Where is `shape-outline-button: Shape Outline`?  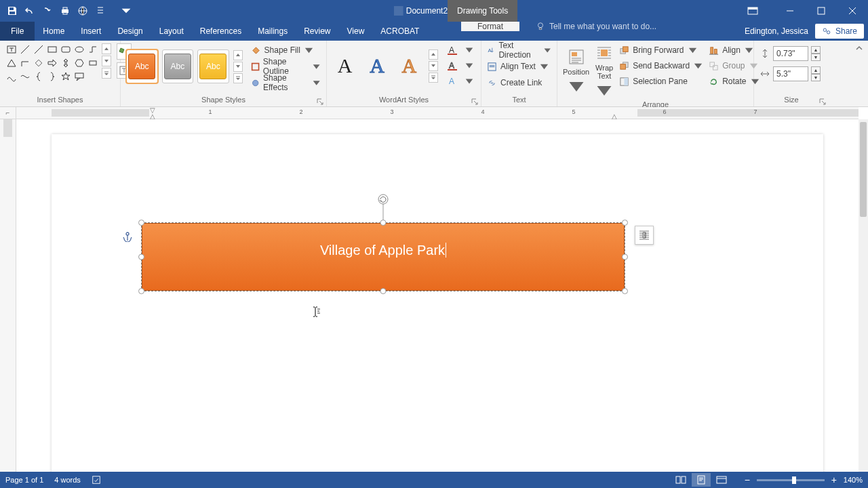
shape-outline-button: Shape Outline is located at coordinates (286, 66).